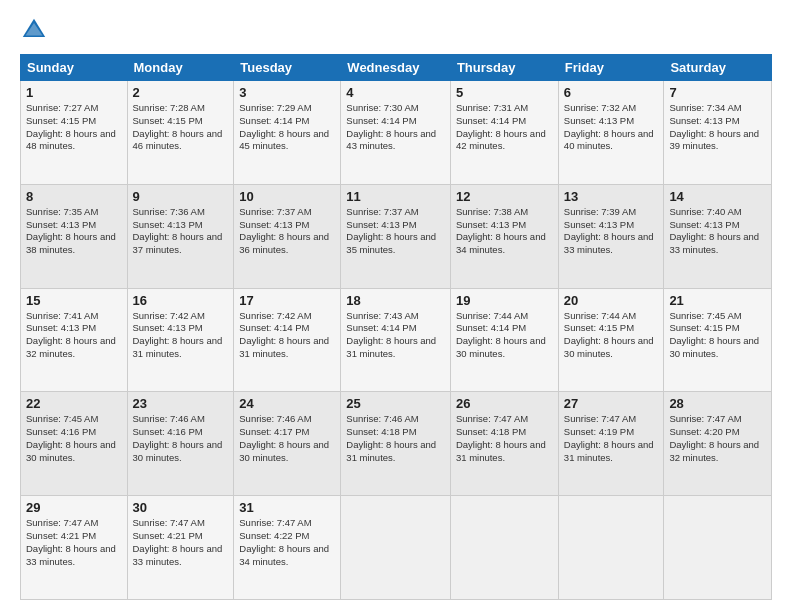 The width and height of the screenshot is (792, 612). Describe the element at coordinates (287, 508) in the screenshot. I see `day-number: 31` at that location.